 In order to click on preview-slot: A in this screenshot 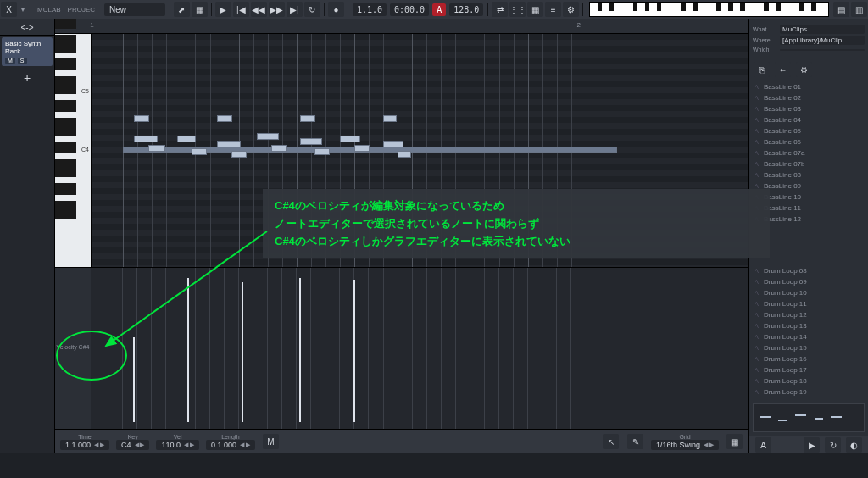, I will do `click(763, 445)`.